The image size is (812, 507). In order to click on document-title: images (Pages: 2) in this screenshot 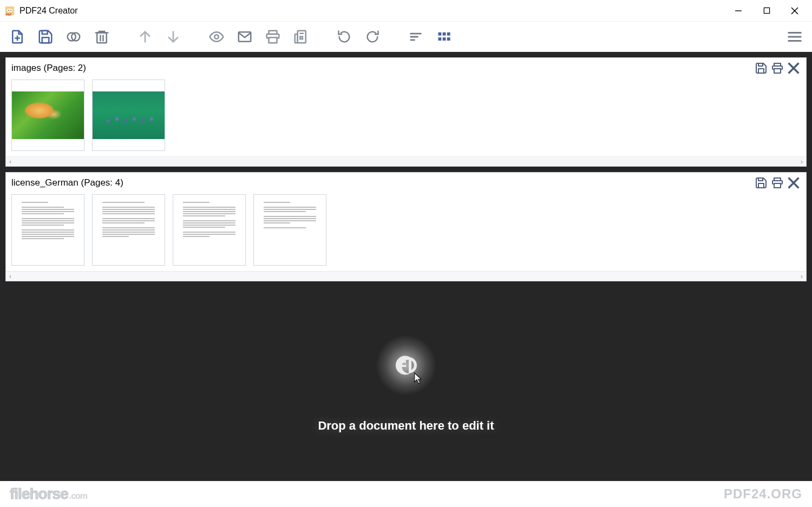, I will do `click(49, 68)`.